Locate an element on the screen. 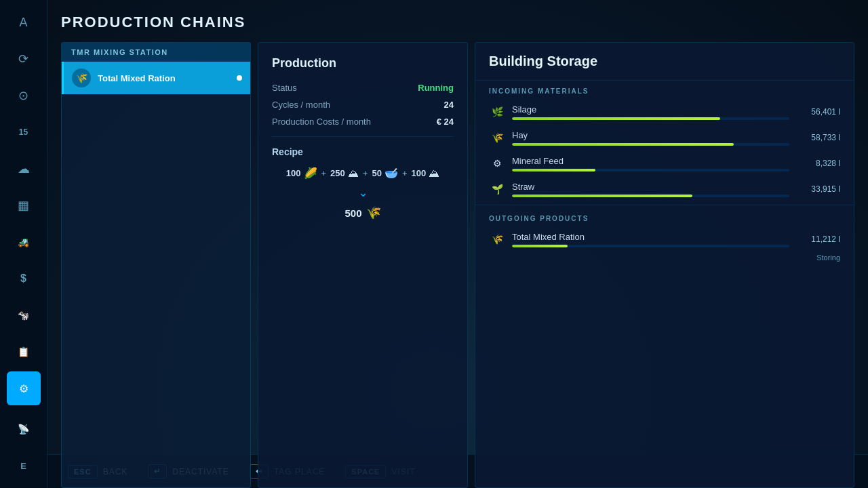 The width and height of the screenshot is (868, 488). straw-bar-track is located at coordinates (651, 196).